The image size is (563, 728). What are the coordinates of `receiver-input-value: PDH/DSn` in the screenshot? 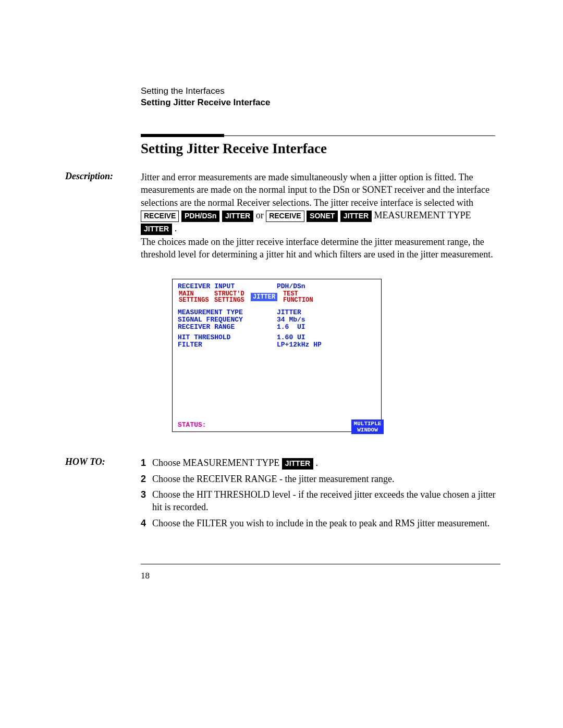 It's located at (291, 287).